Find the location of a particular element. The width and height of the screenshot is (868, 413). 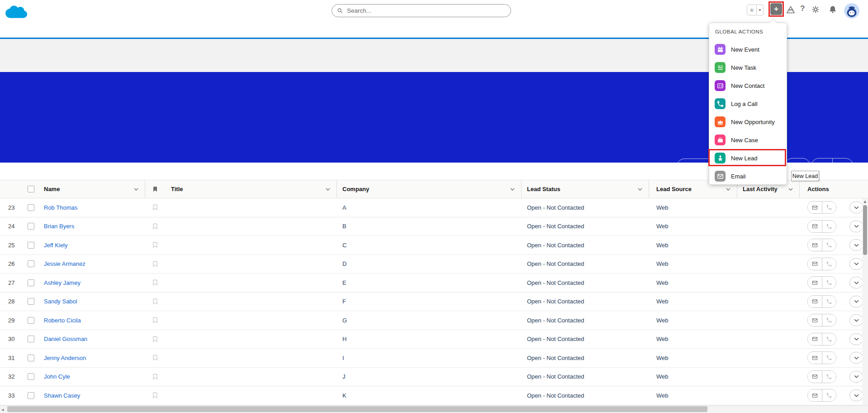

lead-name-link: Rob Thomas is located at coordinates (61, 207).